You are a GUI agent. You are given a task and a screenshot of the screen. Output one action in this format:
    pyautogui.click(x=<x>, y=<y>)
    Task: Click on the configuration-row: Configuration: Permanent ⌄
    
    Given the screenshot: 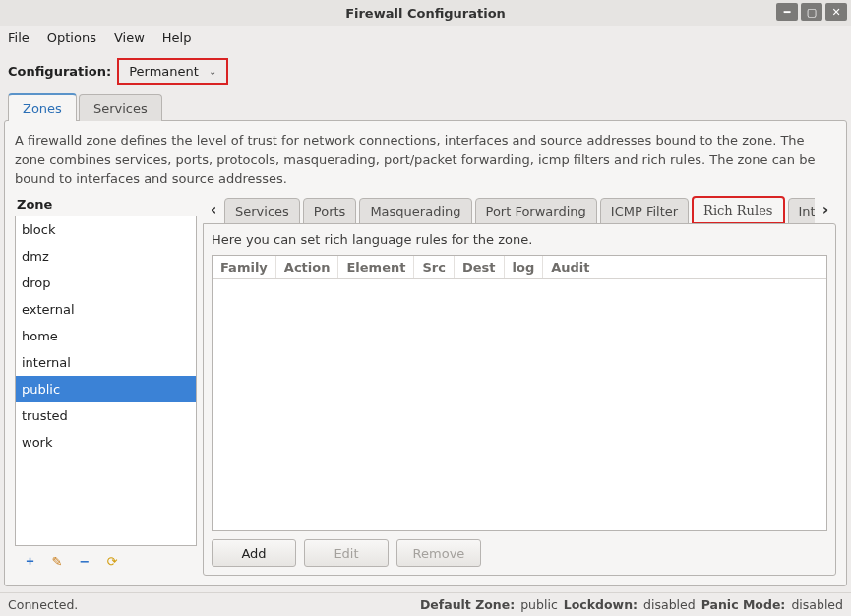 What is the action you would take?
    pyautogui.click(x=425, y=71)
    